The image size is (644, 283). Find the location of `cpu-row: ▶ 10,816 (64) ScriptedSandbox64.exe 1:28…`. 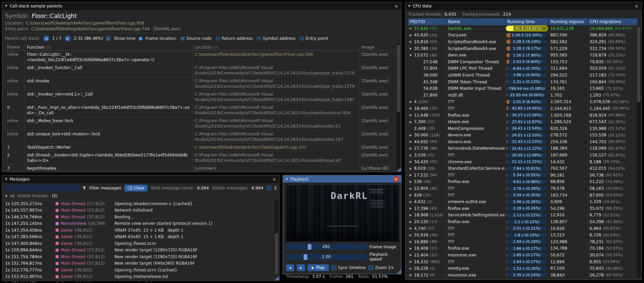

cpu-row: ▶ 10,816 (64) ScriptedSandbox64.exe 1:28… is located at coordinates (525, 42).